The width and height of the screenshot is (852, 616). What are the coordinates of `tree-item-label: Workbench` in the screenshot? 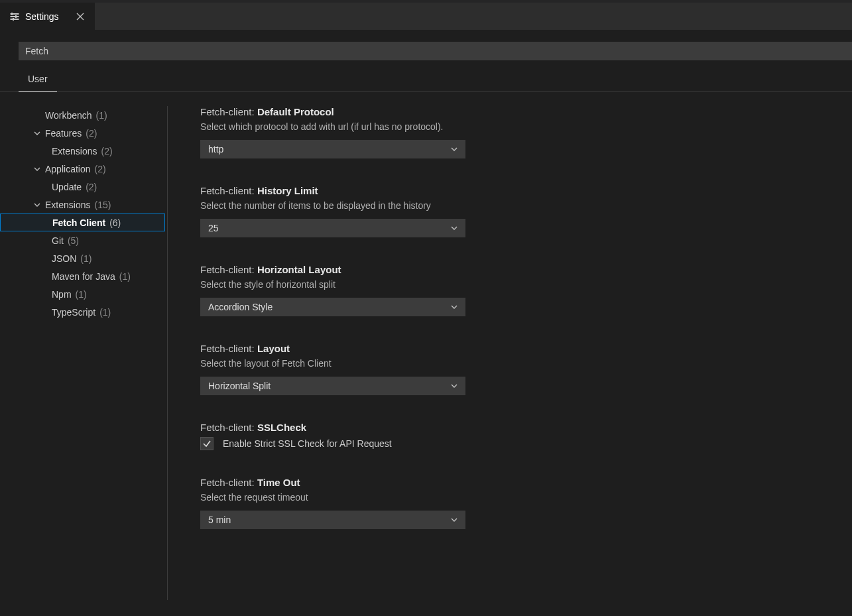 It's located at (69, 115).